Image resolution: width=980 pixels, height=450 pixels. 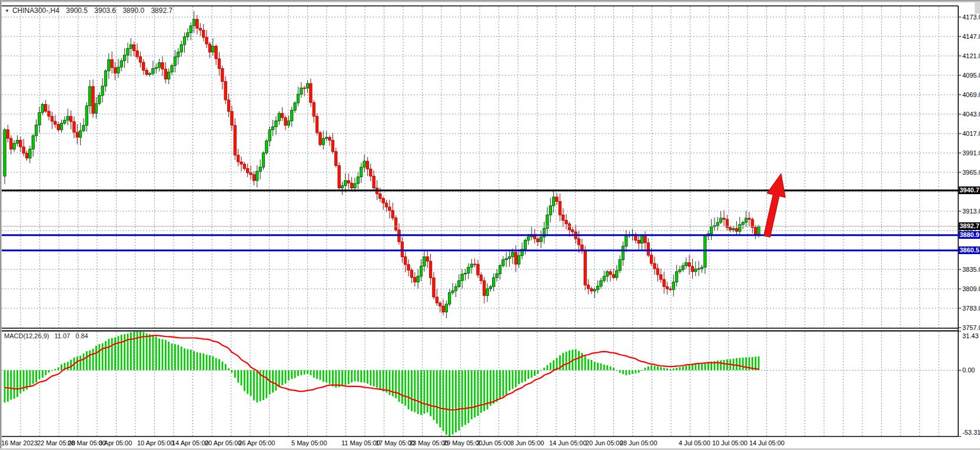 What do you see at coordinates (88, 11) in the screenshot?
I see `symbol-info-row: ▼CHINA300-,H4 3900.5 3903.6 3890.0 3892.…` at bounding box center [88, 11].